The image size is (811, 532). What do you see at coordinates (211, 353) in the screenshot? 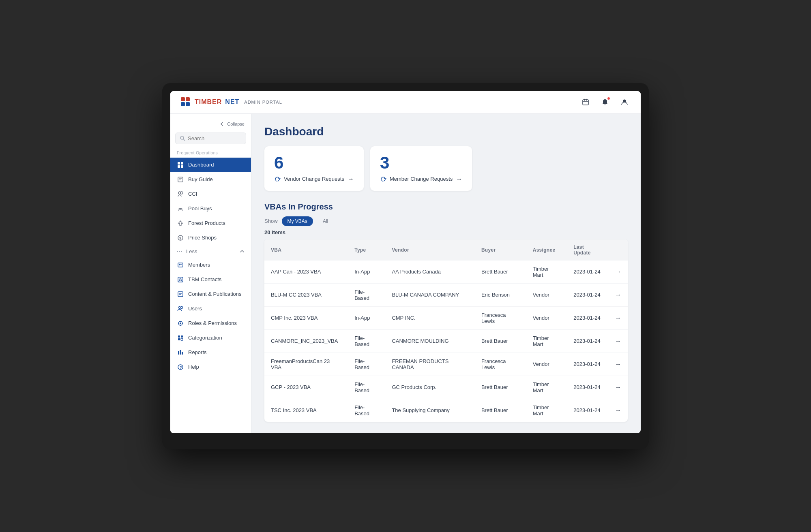
I see `sidebar-item-reports: Reports` at bounding box center [211, 353].